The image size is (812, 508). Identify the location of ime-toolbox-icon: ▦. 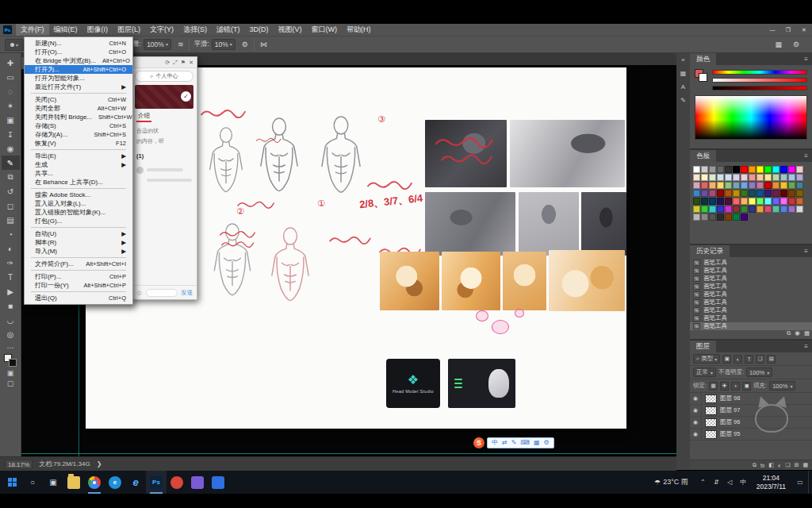
(537, 443).